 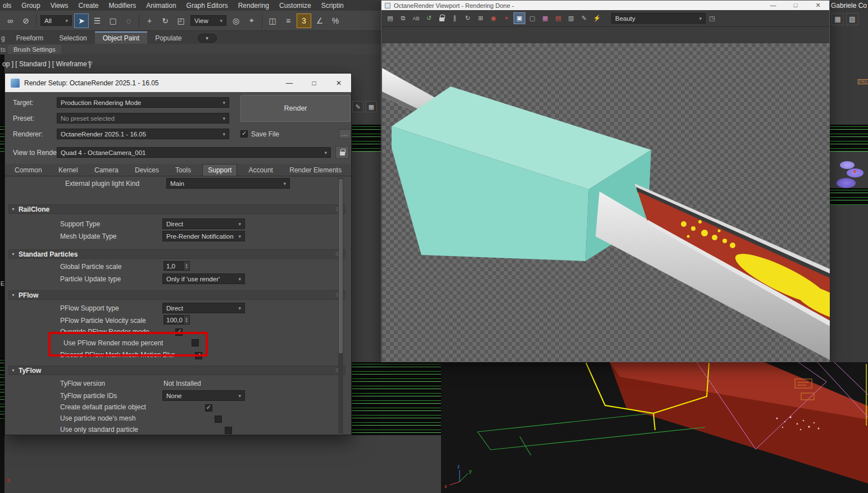 I want to click on use-pflow-render-mode-percent-checkbox, so click(x=196, y=343).